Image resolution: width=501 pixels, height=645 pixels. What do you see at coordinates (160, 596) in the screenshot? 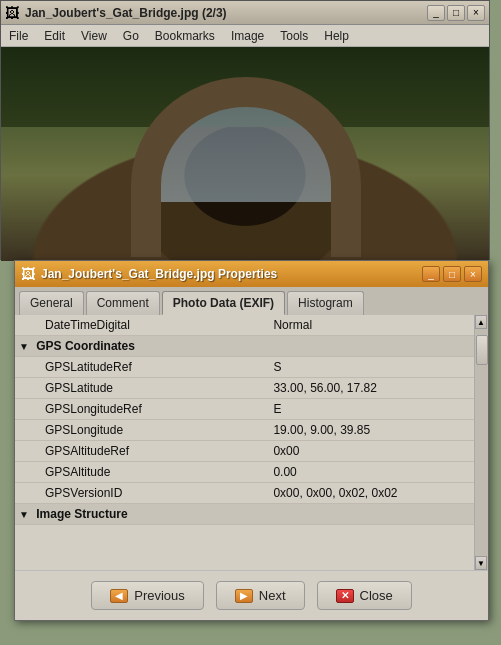
I see `previous-label: Previous` at bounding box center [160, 596].